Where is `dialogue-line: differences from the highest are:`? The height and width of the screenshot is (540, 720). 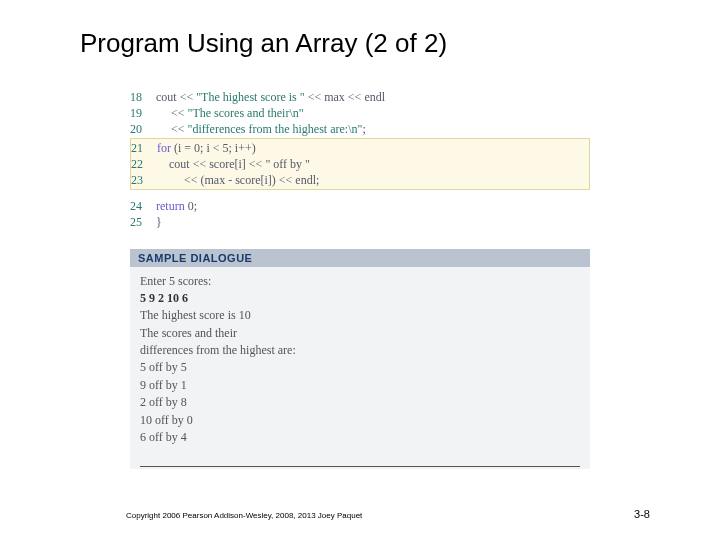
dialogue-line: differences from the highest are: is located at coordinates (360, 350).